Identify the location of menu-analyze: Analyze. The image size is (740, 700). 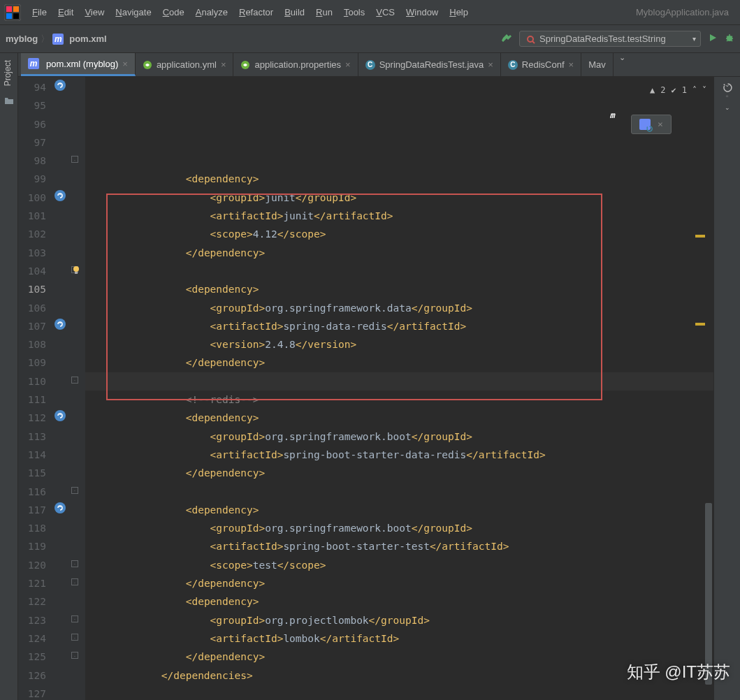
(212, 13).